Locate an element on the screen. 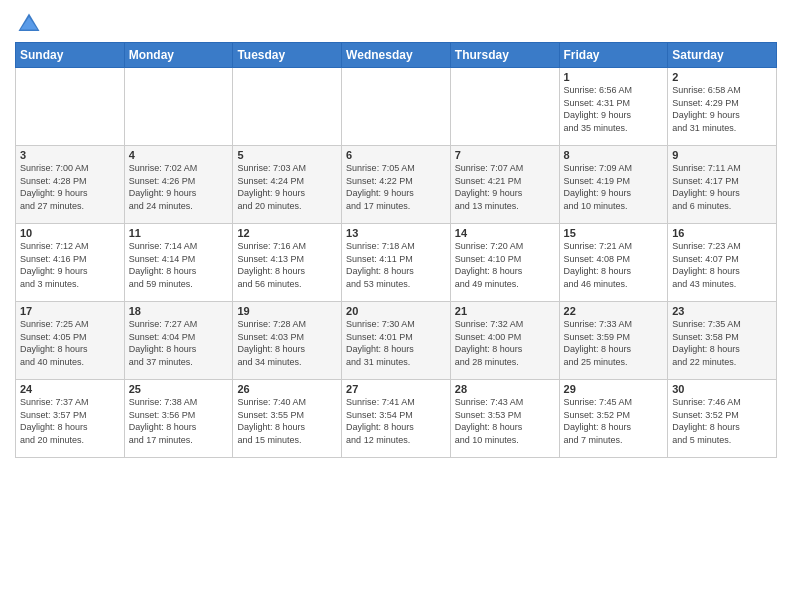 The image size is (792, 612). calendar-cell: 3Sunrise: 7:00 AM Sunset: 4:28 PM Daylig… is located at coordinates (70, 185).